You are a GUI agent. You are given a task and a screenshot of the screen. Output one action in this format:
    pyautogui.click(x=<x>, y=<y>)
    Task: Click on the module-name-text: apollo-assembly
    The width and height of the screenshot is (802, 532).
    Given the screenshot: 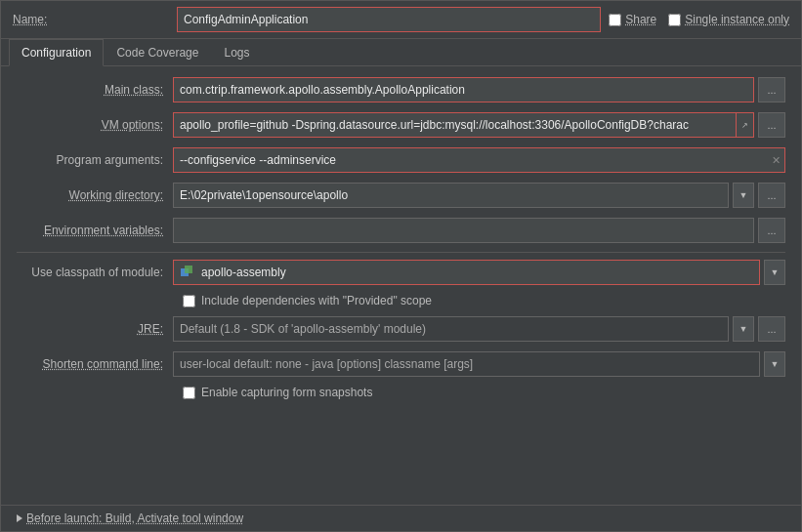 What is the action you would take?
    pyautogui.click(x=244, y=272)
    